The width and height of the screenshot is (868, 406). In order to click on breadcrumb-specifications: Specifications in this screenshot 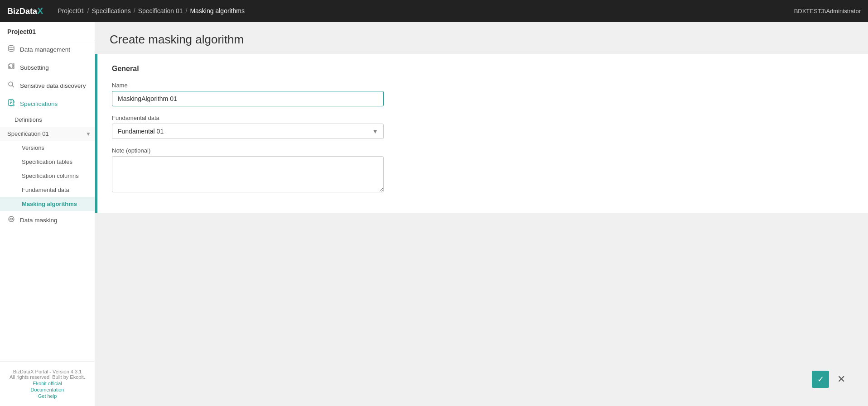, I will do `click(111, 11)`.